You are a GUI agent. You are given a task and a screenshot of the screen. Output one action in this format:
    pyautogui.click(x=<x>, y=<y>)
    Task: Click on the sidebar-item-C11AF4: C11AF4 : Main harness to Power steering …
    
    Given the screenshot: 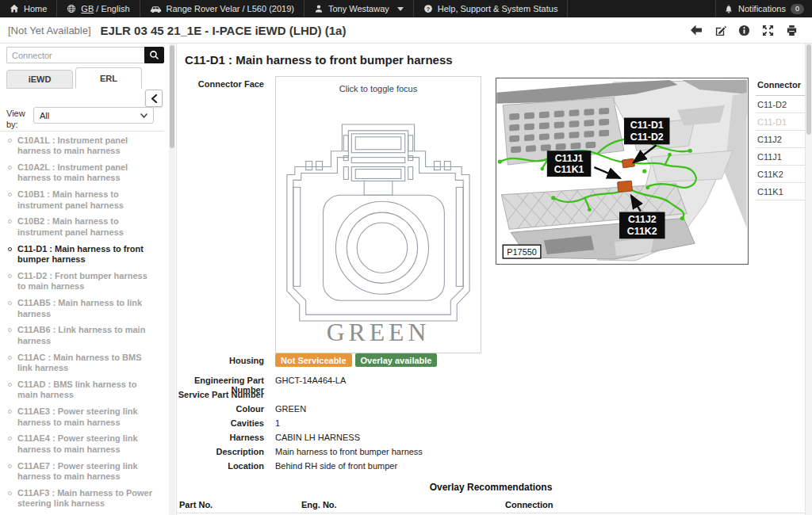 What is the action you would take?
    pyautogui.click(x=82, y=513)
    